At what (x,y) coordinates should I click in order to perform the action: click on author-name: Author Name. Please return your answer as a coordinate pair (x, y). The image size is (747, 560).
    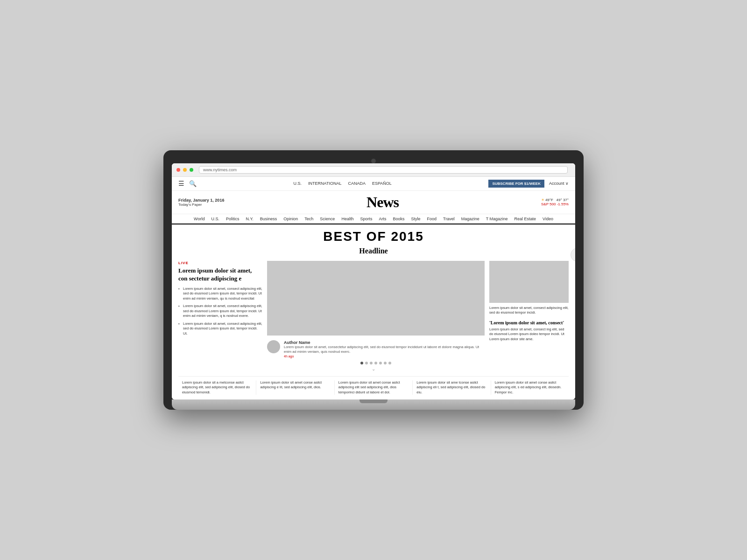
    Looking at the image, I should click on (384, 343).